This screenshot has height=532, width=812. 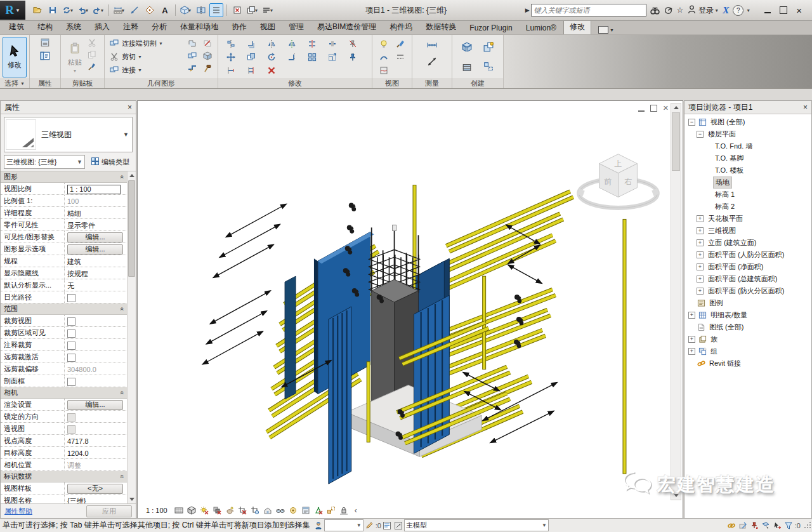 I want to click on close-icon: ×, so click(x=129, y=107).